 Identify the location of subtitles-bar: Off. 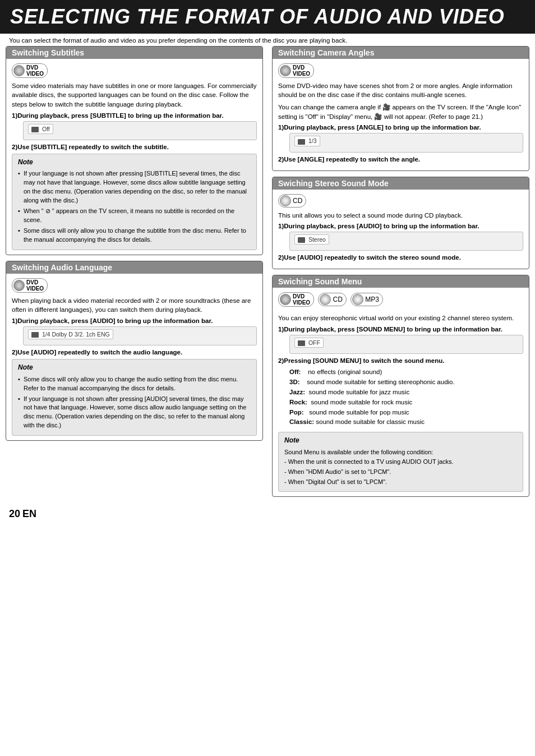
(140, 131).